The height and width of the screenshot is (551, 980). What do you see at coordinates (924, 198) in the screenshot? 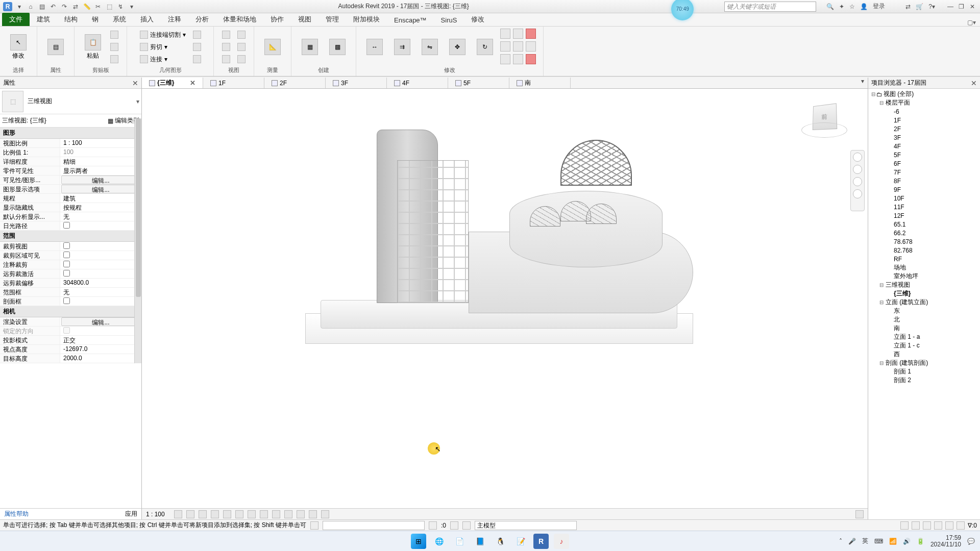
I see `tree-level-item: 10F` at bounding box center [924, 198].